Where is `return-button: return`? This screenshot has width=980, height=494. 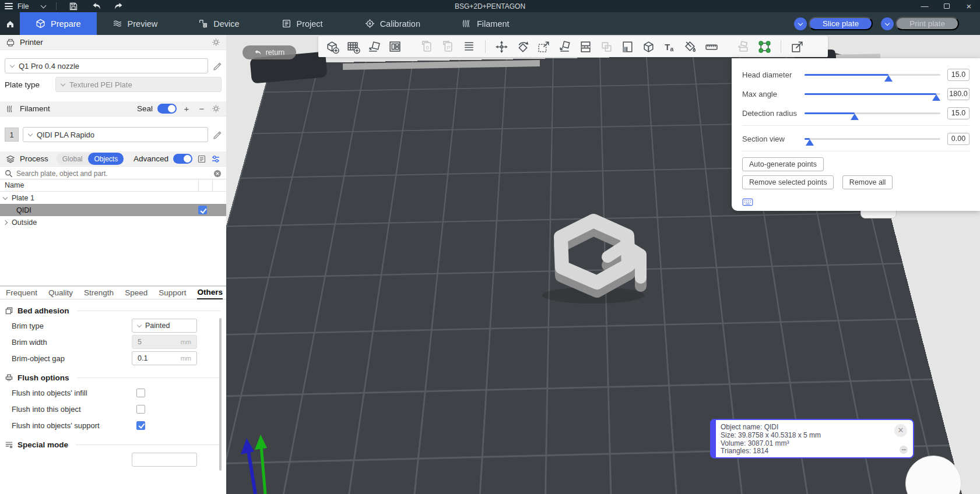
return-button: return is located at coordinates (269, 52).